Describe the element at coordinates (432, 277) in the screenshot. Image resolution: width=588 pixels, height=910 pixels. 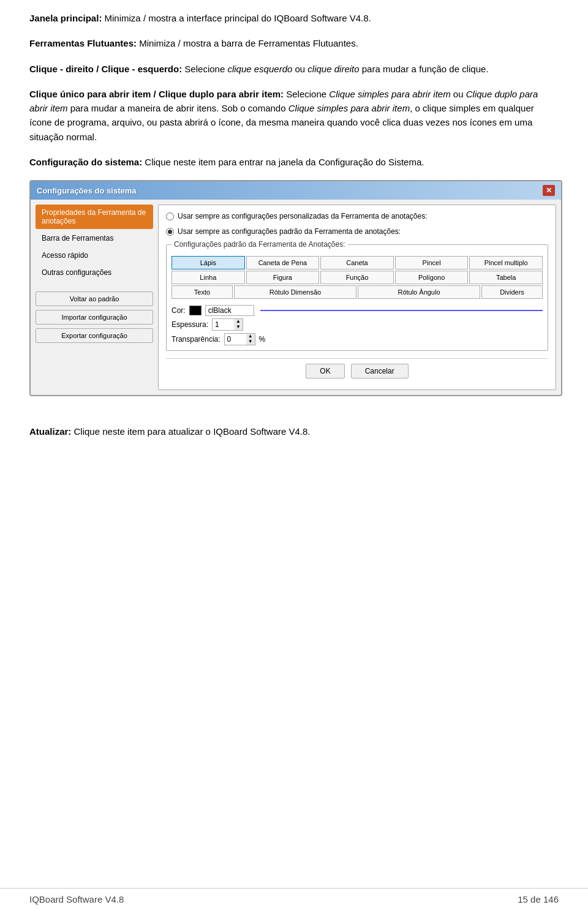
I see `tool-poligono: Polígono` at that location.